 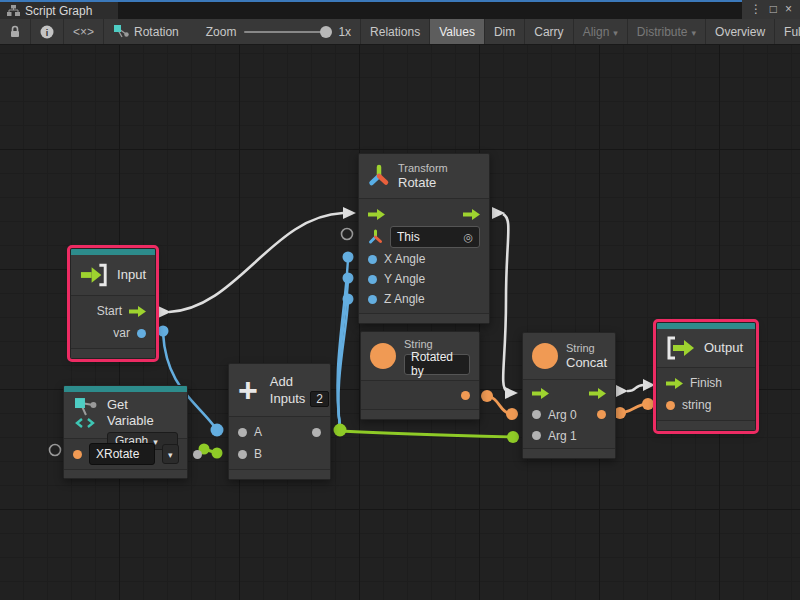 What do you see at coordinates (400, 32) in the screenshot?
I see `graph-toolbar: i <×> Rotation Zoom 1x Relations Value` at bounding box center [400, 32].